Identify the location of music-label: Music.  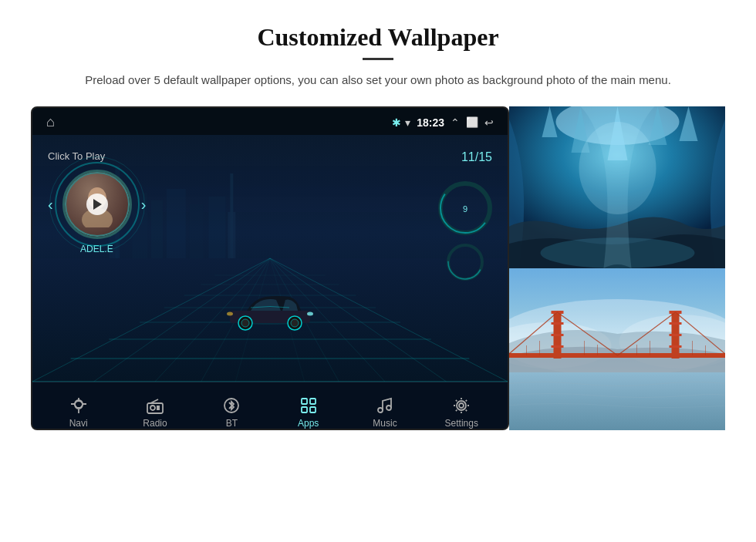
(384, 423).